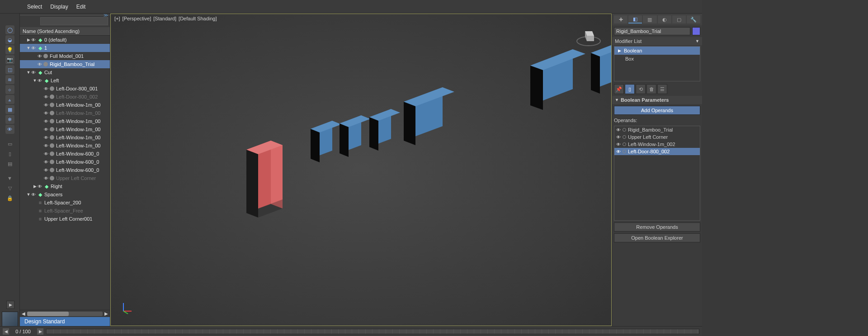 The width and height of the screenshot is (868, 336). Describe the element at coordinates (657, 137) in the screenshot. I see `operand-row: 👁Upper Left Corner` at that location.